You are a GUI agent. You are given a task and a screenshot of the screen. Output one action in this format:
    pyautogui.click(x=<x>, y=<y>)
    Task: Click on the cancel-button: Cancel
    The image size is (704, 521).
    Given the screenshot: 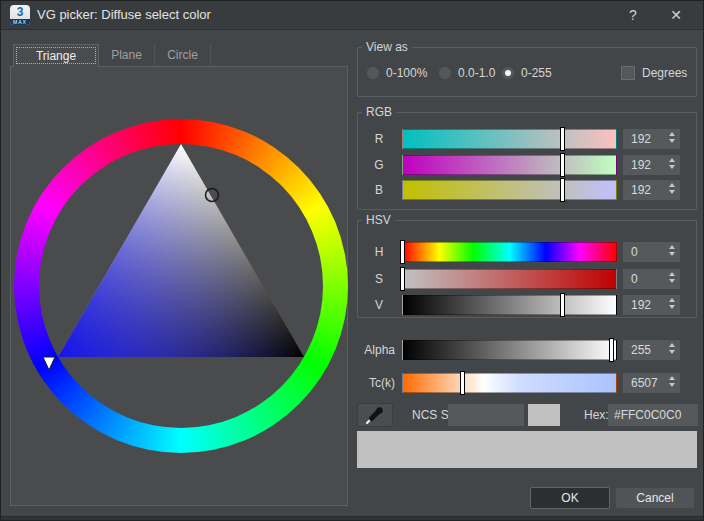 What is the action you would take?
    pyautogui.click(x=655, y=498)
    